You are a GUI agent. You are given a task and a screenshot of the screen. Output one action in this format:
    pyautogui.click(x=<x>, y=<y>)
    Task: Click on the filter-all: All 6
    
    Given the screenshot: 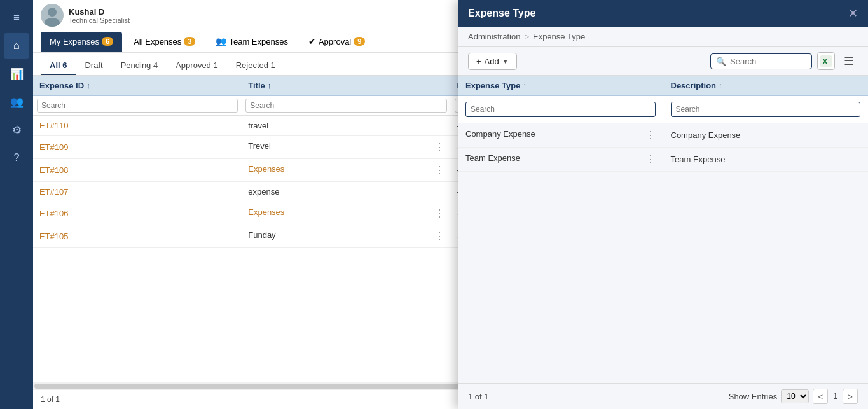 What is the action you would take?
    pyautogui.click(x=59, y=66)
    